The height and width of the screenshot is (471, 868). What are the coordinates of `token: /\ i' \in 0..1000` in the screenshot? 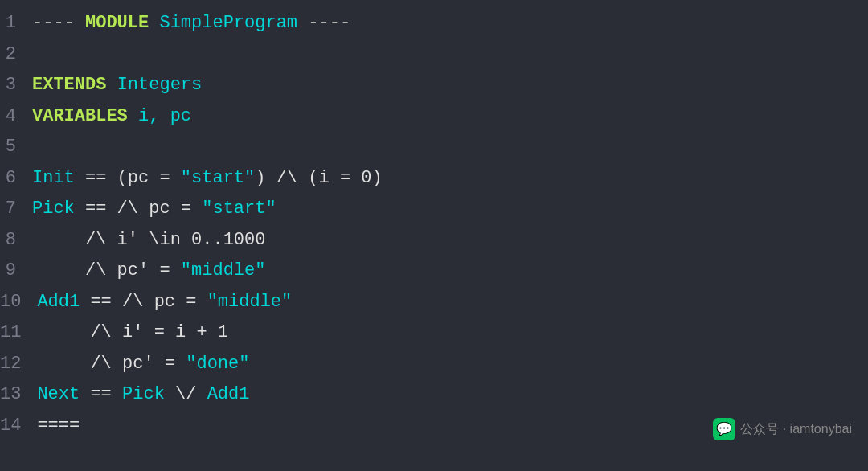 It's located at (149, 240).